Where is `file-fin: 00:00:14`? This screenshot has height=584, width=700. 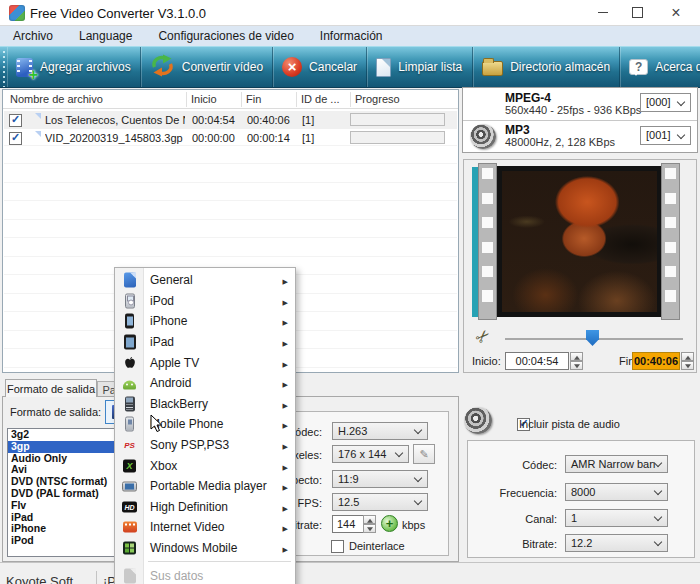 file-fin: 00:00:14 is located at coordinates (268, 138).